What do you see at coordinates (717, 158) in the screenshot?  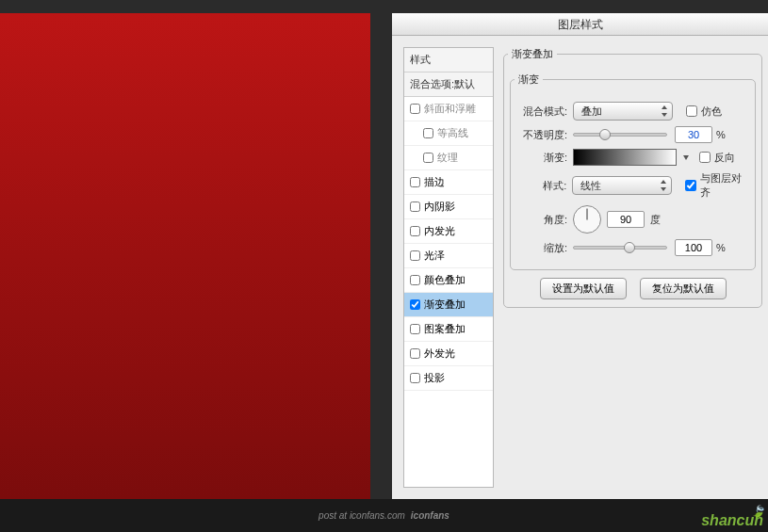 I see `reverse-checkbox: 反向` at bounding box center [717, 158].